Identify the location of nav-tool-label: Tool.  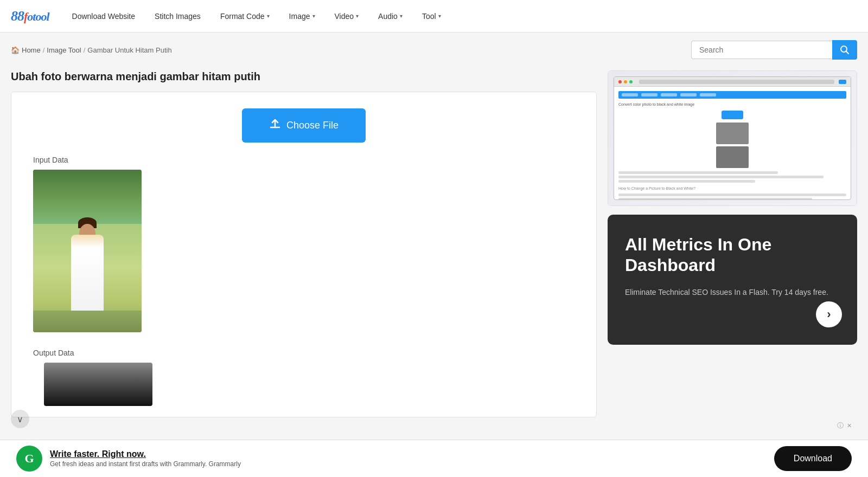
(429, 16).